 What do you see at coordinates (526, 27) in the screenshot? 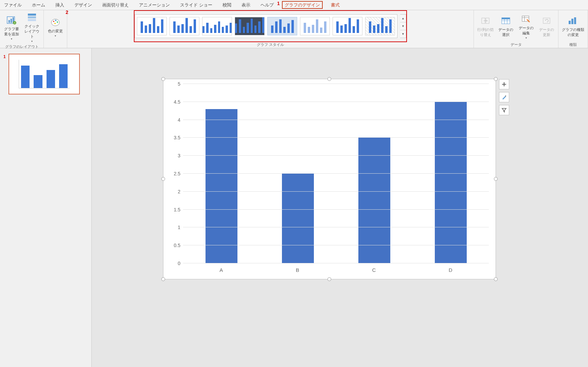
I see `edit-data-button: データの編集 ▾` at bounding box center [526, 27].